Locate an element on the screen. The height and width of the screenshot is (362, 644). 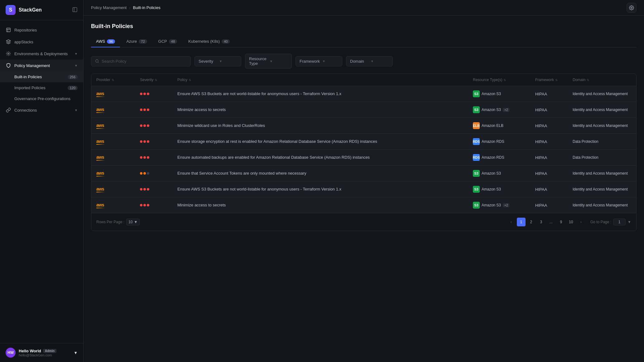
goto-page: Go to Page : ▼ is located at coordinates (611, 222).